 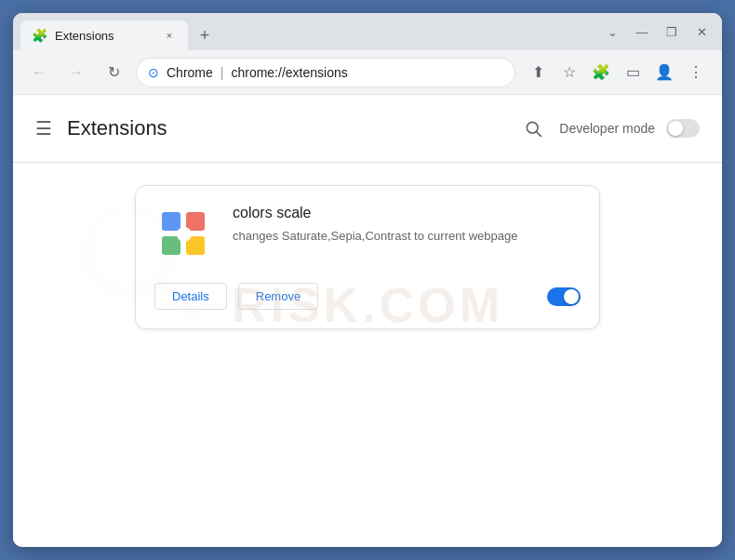 What do you see at coordinates (368, 128) in the screenshot?
I see `extensions-header: ☰ Extensions Developer mode` at bounding box center [368, 128].